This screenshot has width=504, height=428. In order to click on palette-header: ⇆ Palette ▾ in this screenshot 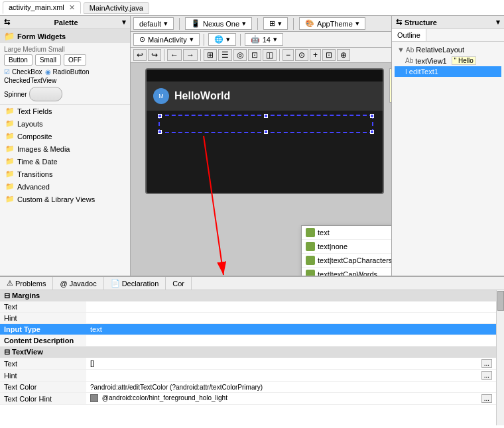, I will do `click(65, 23)`.